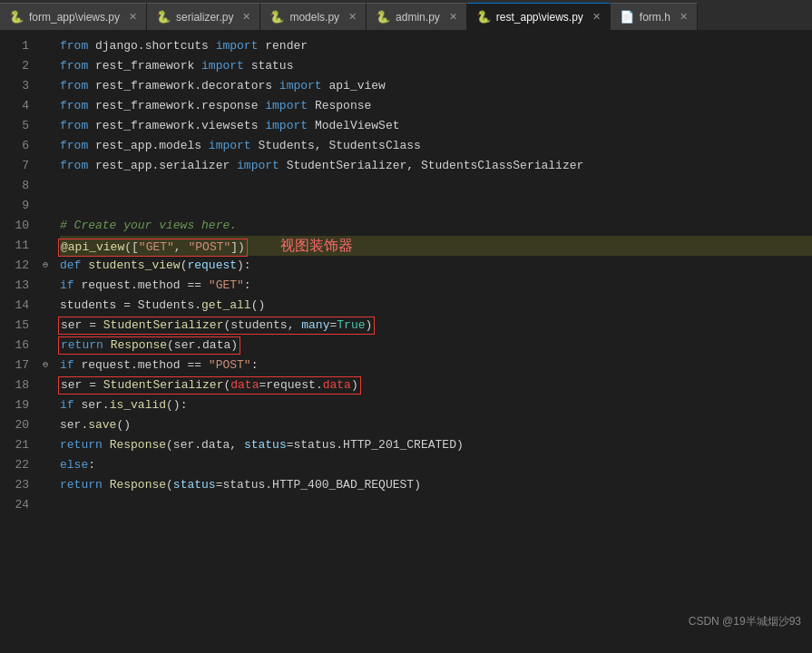 This screenshot has height=653, width=812. I want to click on line-num-8: 8, so click(15, 186).